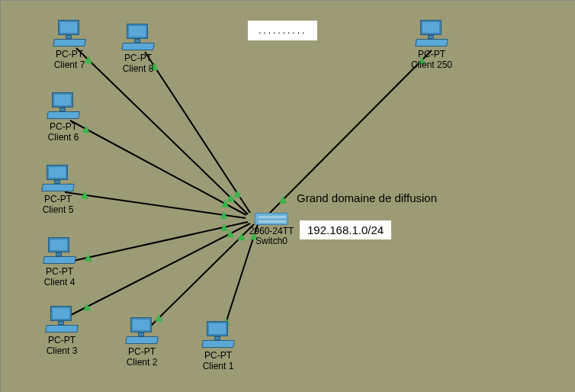  Describe the element at coordinates (138, 69) in the screenshot. I see `pc-name-label: Client 8` at that location.